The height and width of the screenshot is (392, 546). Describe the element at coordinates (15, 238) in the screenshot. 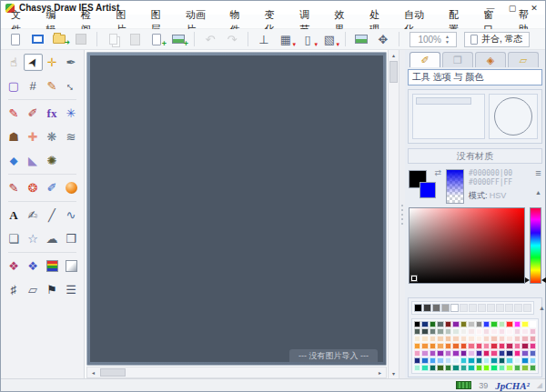

I see `shapes-tool: ❏` at that location.